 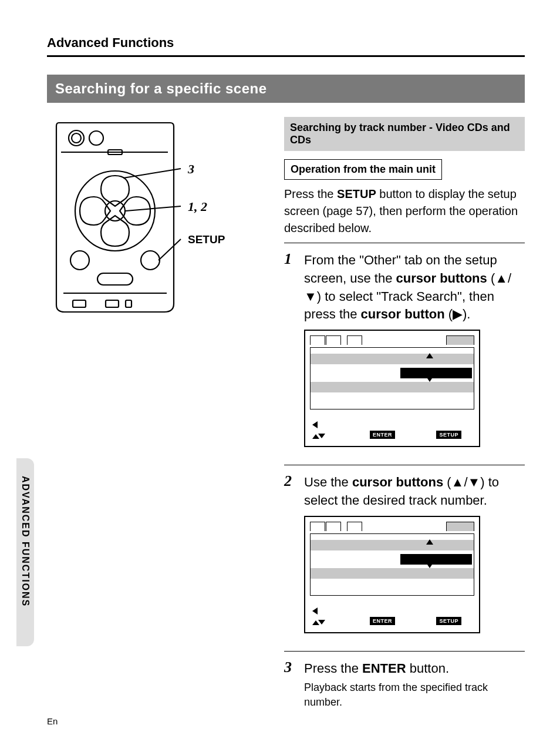 I want to click on chip-setup-2: SETUP, so click(x=448, y=621).